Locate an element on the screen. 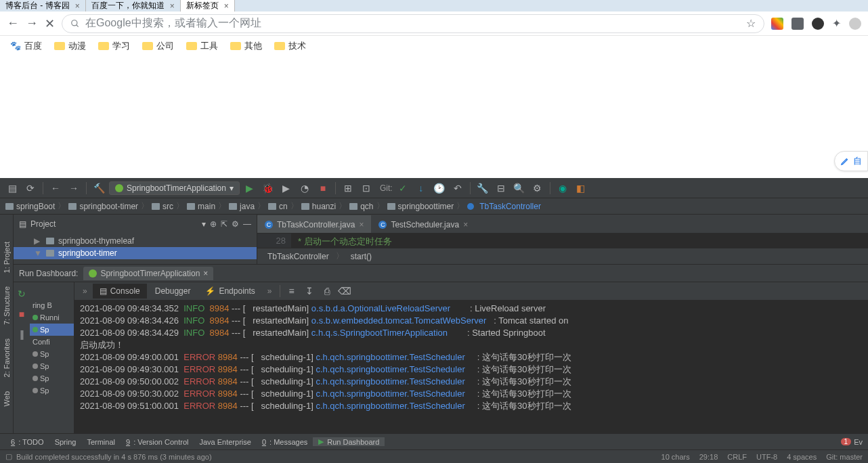  editor-tab: CTbTaskController.java× is located at coordinates (314, 224).